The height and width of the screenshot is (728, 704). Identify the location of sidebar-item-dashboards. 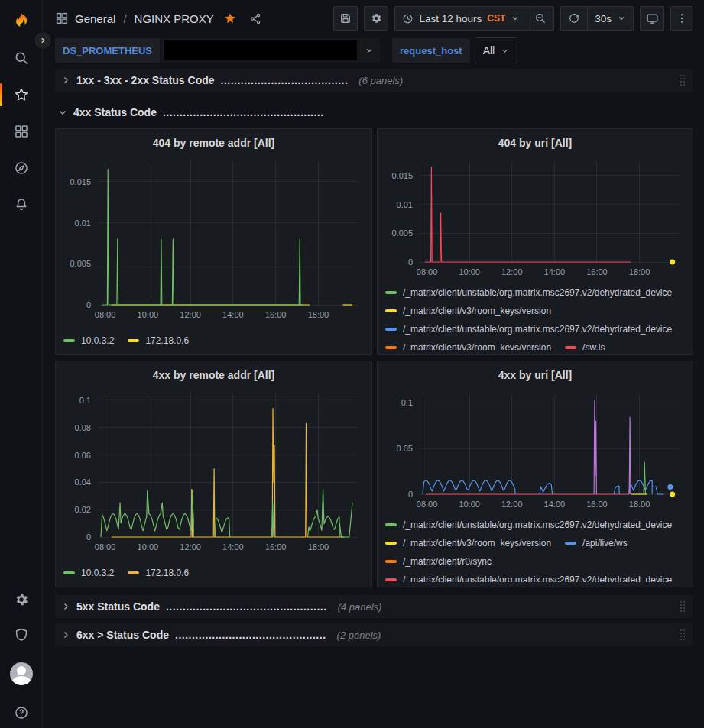
(21, 131).